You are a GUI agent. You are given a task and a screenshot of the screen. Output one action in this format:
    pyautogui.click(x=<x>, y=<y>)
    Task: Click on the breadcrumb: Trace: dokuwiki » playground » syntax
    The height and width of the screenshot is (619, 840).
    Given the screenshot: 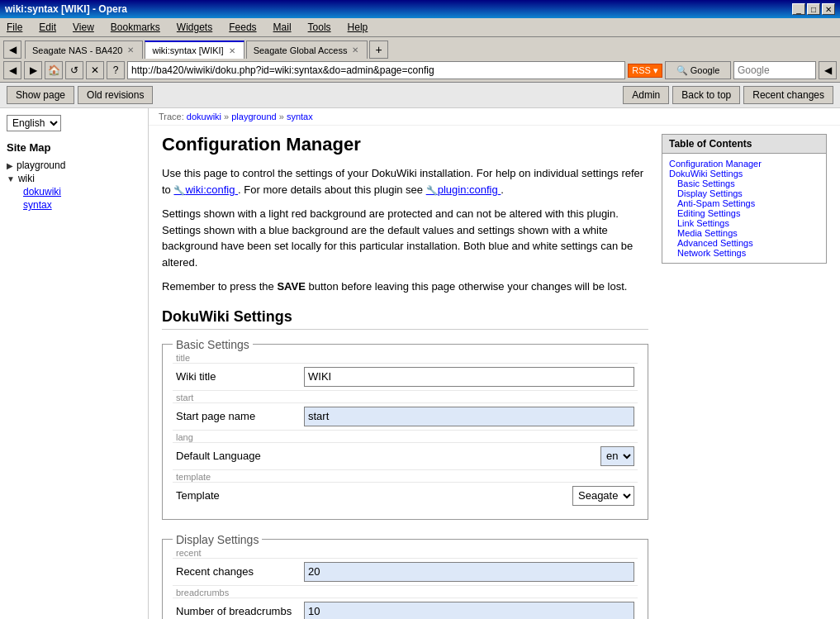 What is the action you would take?
    pyautogui.click(x=494, y=117)
    